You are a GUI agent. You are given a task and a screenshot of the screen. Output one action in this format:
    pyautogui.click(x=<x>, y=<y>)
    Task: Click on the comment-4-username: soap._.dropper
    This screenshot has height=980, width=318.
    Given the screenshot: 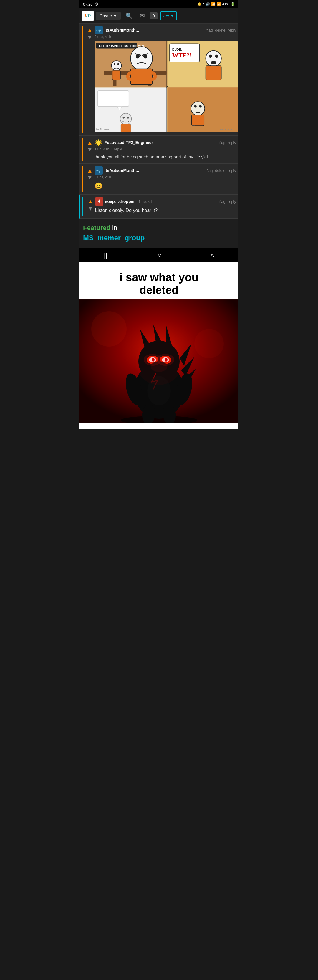 What is the action you would take?
    pyautogui.click(x=120, y=202)
    